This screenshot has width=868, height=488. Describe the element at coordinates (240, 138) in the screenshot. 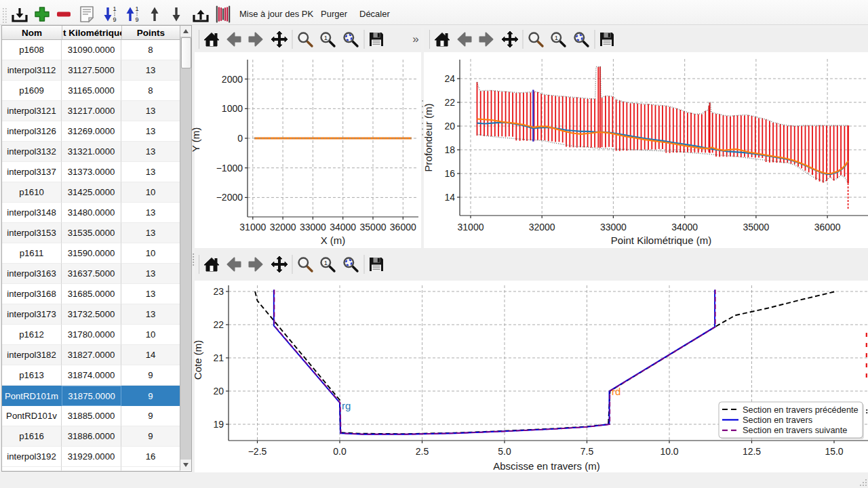

I see `svg-text: 0` at that location.